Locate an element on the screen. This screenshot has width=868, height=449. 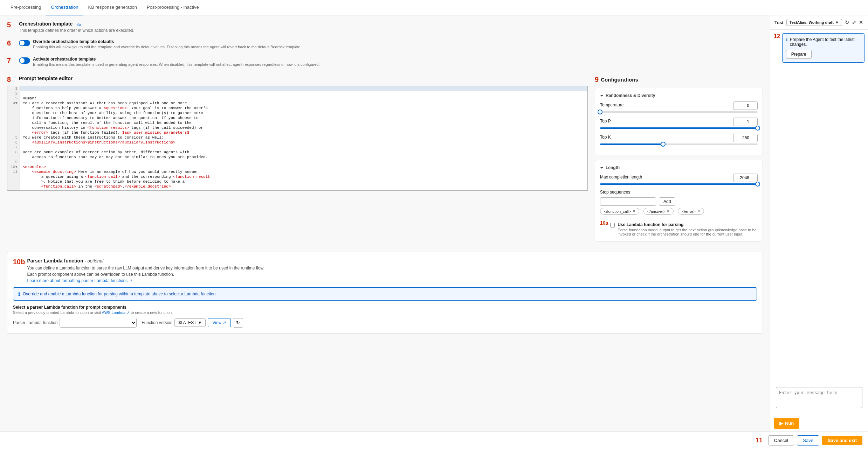
override-toggle-desc: Enabling this will allow you to edit the… is located at coordinates (167, 47).